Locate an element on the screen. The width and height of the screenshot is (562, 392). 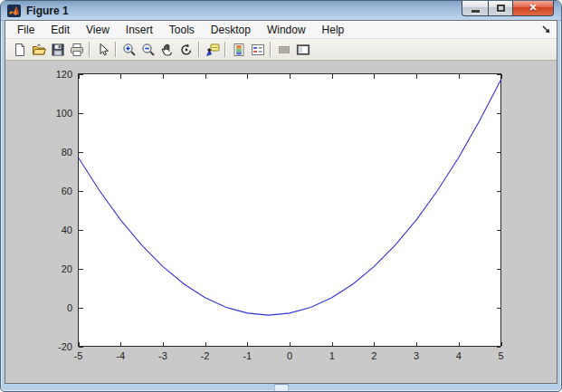
close-icon: ✕ is located at coordinates (532, 7).